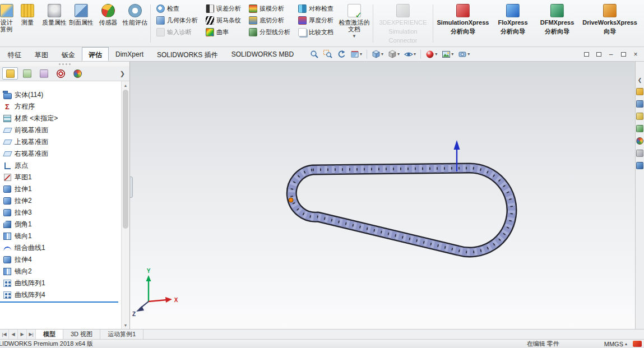 The height and width of the screenshot is (348, 644). I want to click on view-orientation-icon: ▾, so click(378, 54).